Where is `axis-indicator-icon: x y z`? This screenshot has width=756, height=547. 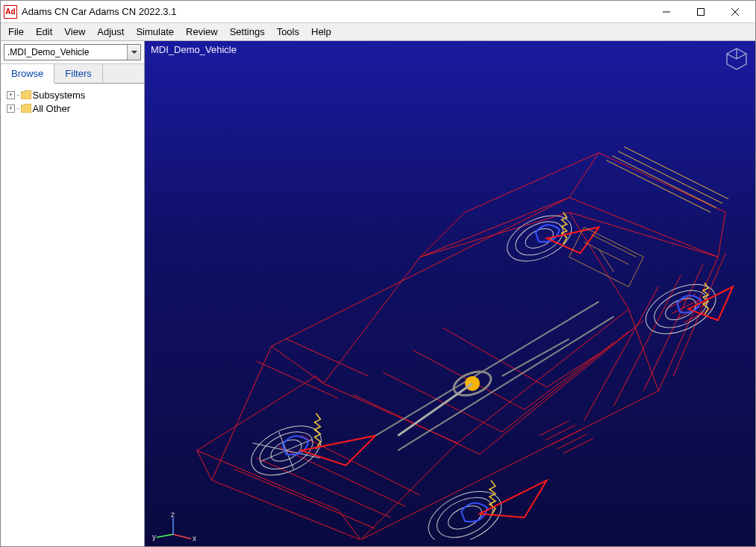
axis-indicator-icon: x y z is located at coordinates (177, 527).